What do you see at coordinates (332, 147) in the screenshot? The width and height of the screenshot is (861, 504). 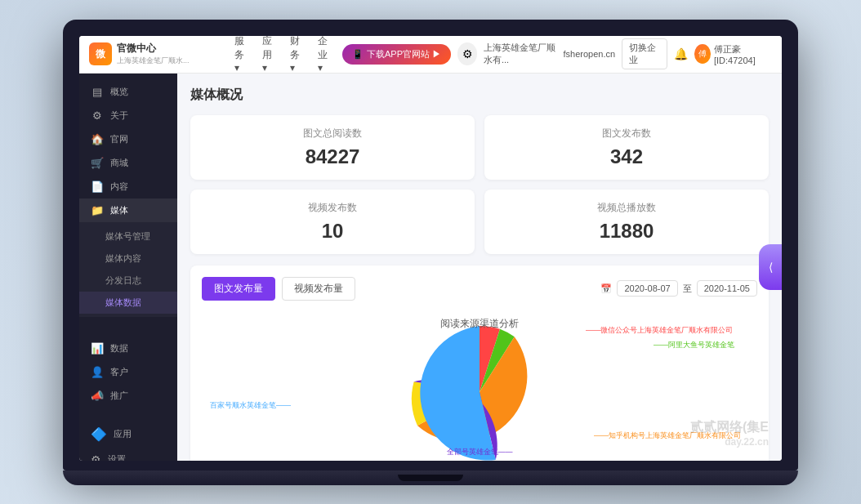 I see `stat-card-read: 图文总阅读数 84227` at bounding box center [332, 147].